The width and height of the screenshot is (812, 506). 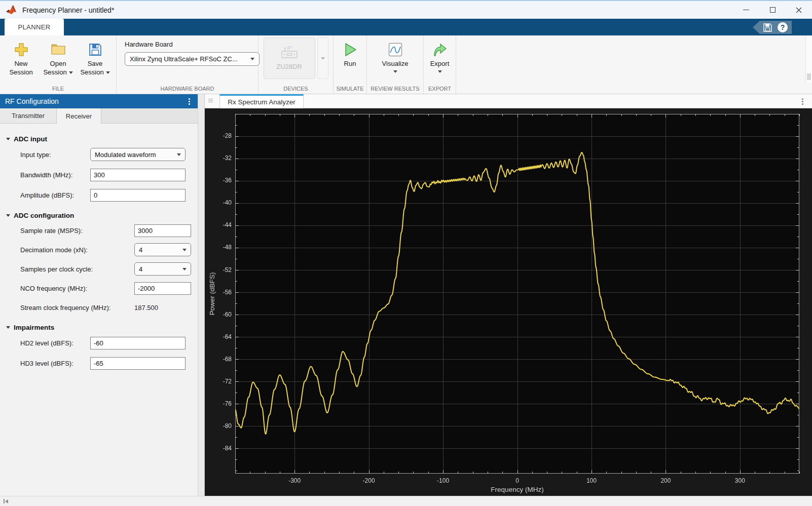 I want to click on hd3-level-input, so click(x=138, y=364).